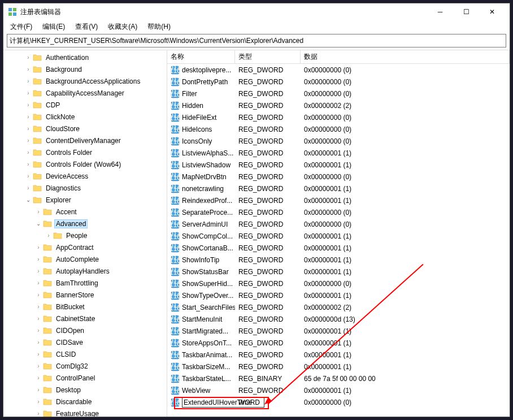 This screenshot has width=513, height=420. What do you see at coordinates (338, 331) in the screenshot?
I see `list-row: StartMigrated...REG_DWORD0x00000001 (1)` at bounding box center [338, 331].